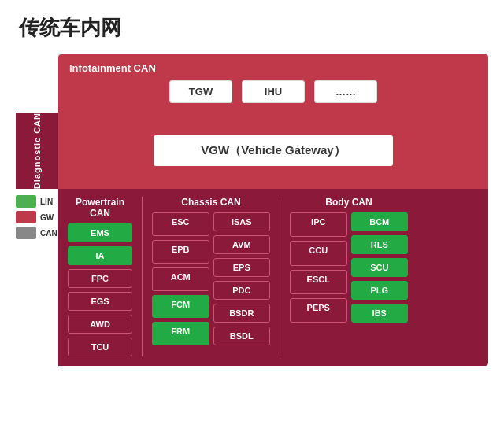  I want to click on node-awd: AWD, so click(100, 324).